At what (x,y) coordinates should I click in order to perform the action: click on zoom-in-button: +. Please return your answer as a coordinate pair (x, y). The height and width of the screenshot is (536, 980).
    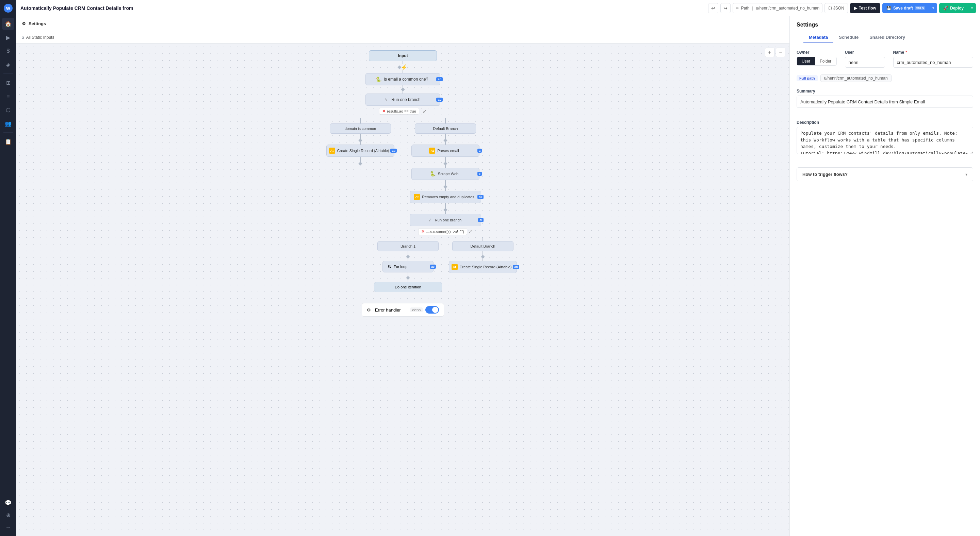
    Looking at the image, I should click on (770, 52).